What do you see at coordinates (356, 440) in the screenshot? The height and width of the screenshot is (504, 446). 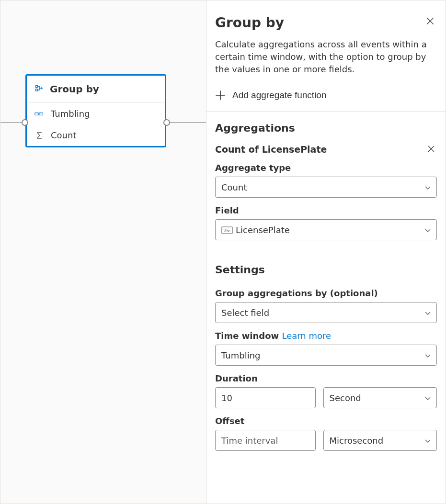 I see `offset-unit-value: Microsecond` at bounding box center [356, 440].